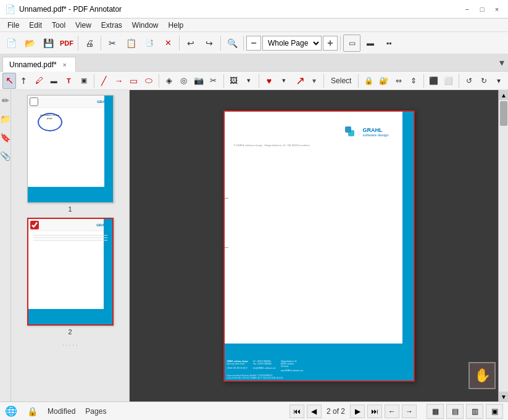 The height and width of the screenshot is (420, 508). I want to click on grahl-sub: software design, so click(375, 135).